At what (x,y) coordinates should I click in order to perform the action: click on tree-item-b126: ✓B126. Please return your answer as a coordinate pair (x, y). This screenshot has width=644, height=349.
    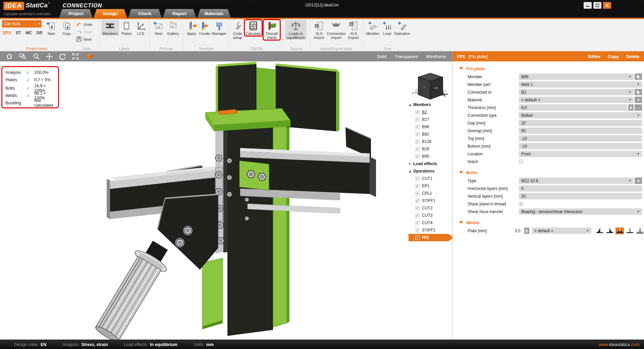
    Looking at the image, I should click on (430, 142).